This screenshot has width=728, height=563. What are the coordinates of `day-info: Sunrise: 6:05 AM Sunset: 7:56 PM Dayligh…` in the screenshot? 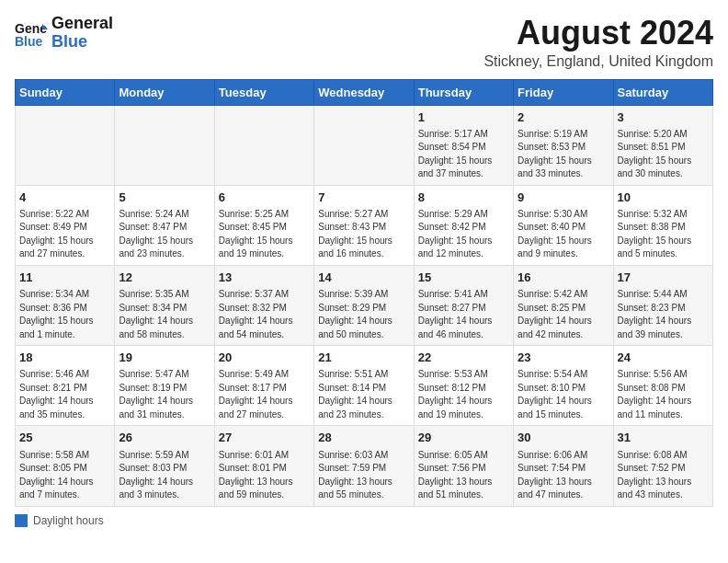 It's located at (463, 476).